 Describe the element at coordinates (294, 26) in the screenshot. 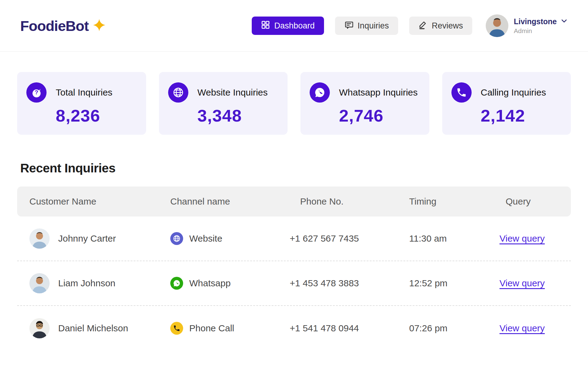

I see `app-header: FoodieBot Dashboard Inquiries Reviews` at that location.